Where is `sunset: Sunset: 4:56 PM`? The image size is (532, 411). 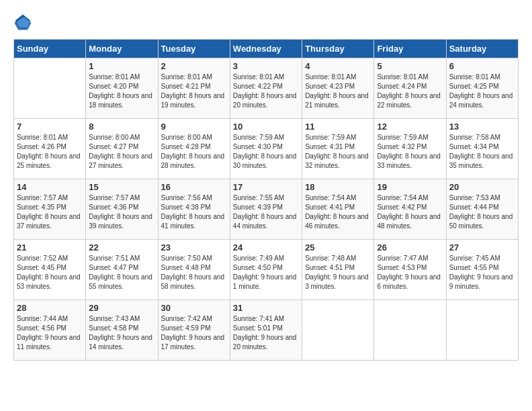
sunset: Sunset: 4:56 PM is located at coordinates (50, 328).